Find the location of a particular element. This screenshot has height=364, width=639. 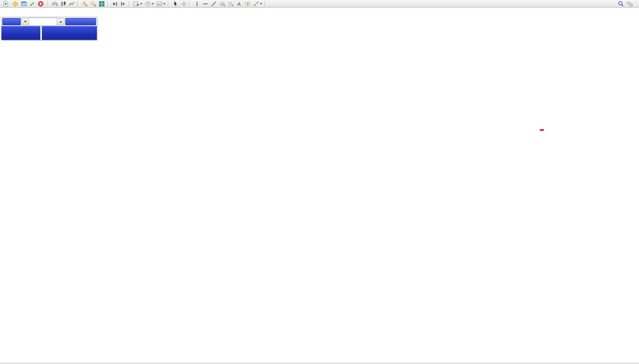

triangle-up-icon is located at coordinates (61, 21).